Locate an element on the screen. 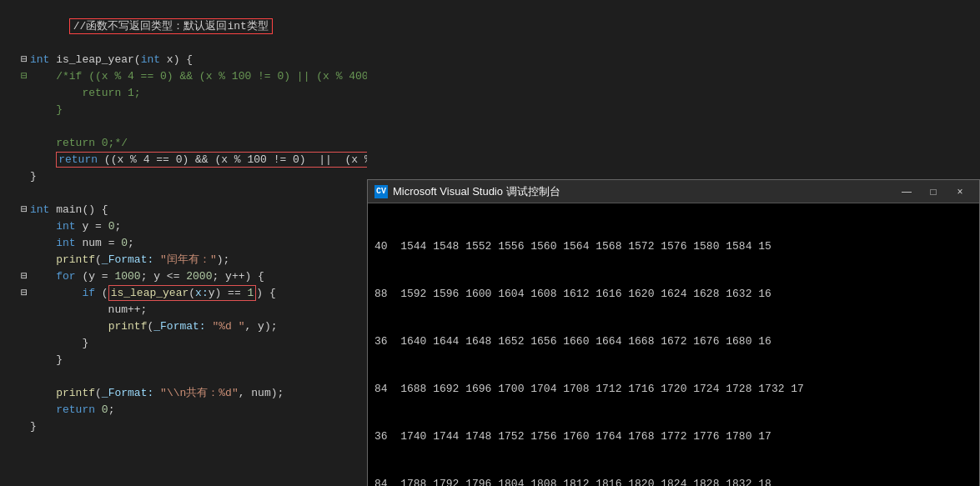 The height and width of the screenshot is (486, 980). code-line-12: int num = 0; is located at coordinates (183, 243).